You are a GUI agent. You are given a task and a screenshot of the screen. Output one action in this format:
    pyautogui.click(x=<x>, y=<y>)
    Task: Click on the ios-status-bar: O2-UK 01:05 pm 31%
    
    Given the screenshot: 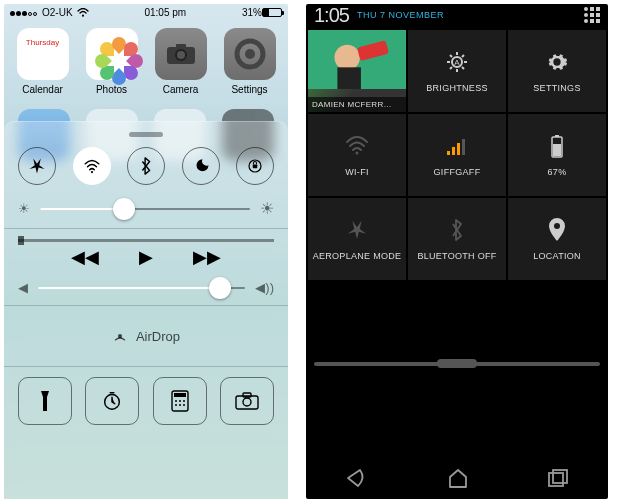 What is the action you would take?
    pyautogui.click(x=146, y=12)
    